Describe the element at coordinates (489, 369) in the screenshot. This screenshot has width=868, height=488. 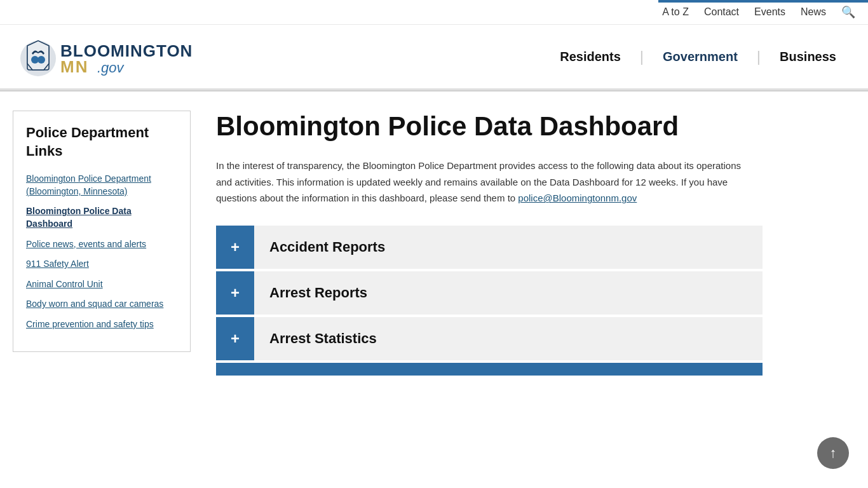
I see `accordion-item-more` at that location.